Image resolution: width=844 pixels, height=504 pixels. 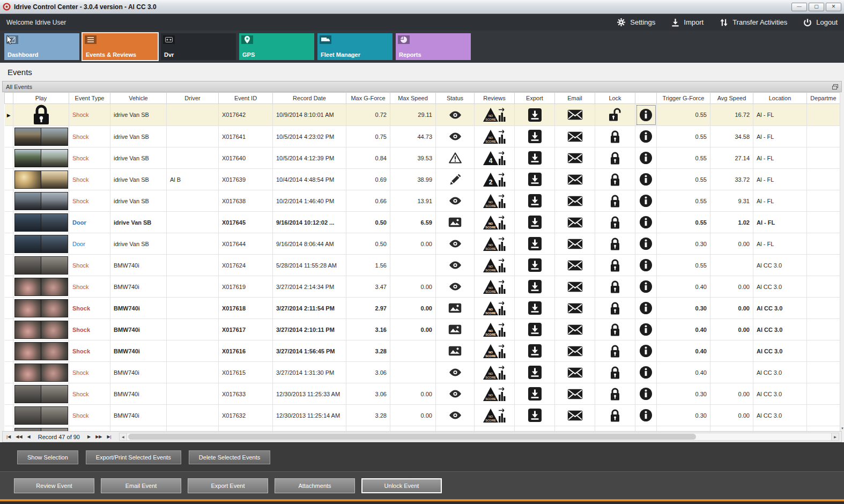 What do you see at coordinates (494, 429) in the screenshot?
I see `reviews-cell` at bounding box center [494, 429].